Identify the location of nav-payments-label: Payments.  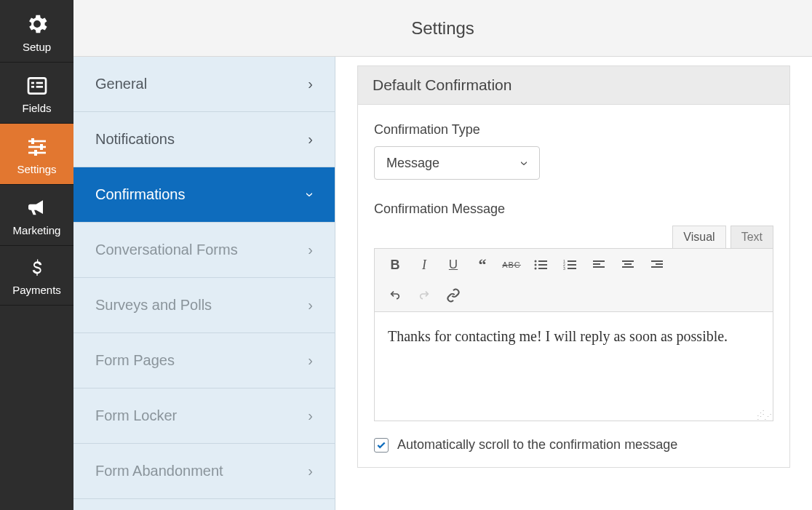
(36, 290).